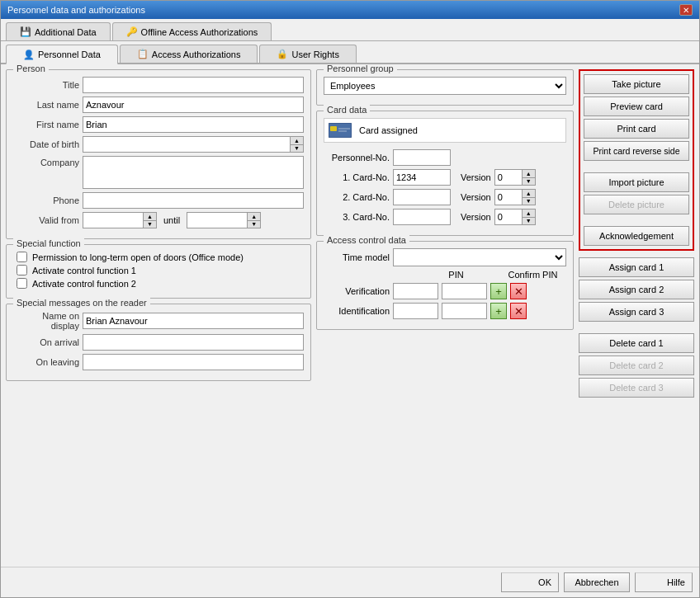  What do you see at coordinates (515, 177) in the screenshot?
I see `card1-version-spin: ▲ ▼` at bounding box center [515, 177].